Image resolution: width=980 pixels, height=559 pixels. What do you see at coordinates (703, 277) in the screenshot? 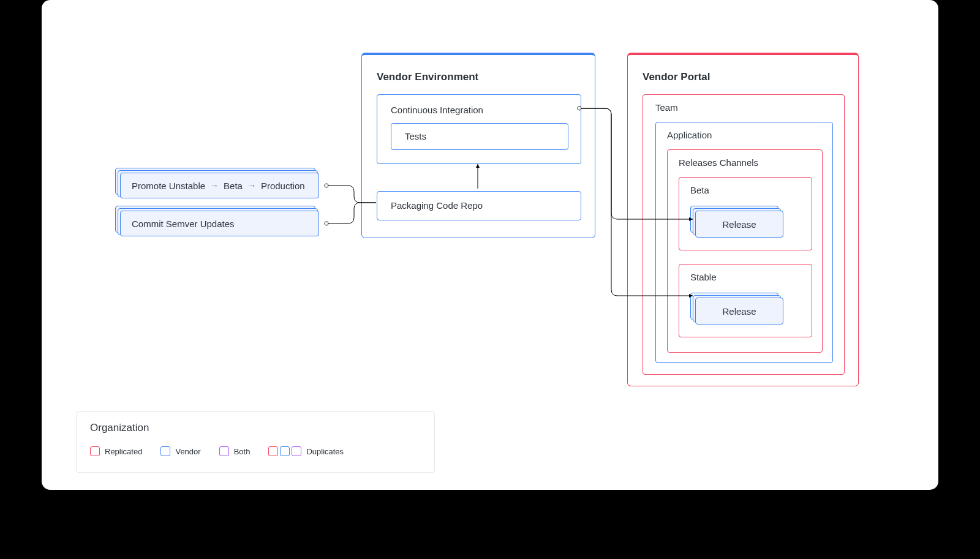
I see `stable-channel-label: Stable` at bounding box center [703, 277].